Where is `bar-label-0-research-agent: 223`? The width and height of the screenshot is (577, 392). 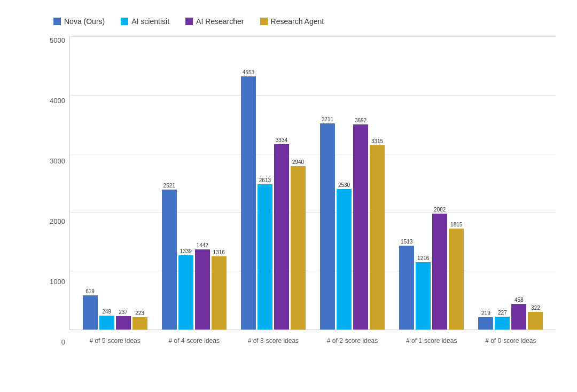
bar-label-0-research-agent: 223 is located at coordinates (140, 313).